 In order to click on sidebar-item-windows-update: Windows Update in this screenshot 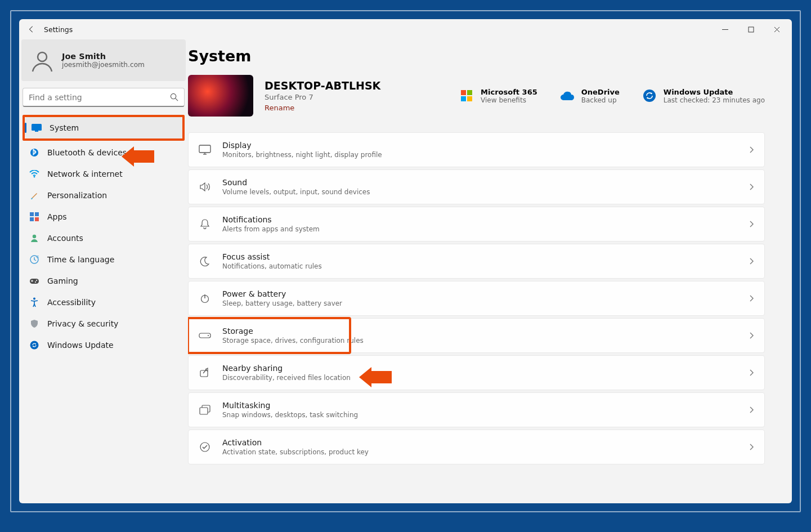, I will do `click(104, 345)`.